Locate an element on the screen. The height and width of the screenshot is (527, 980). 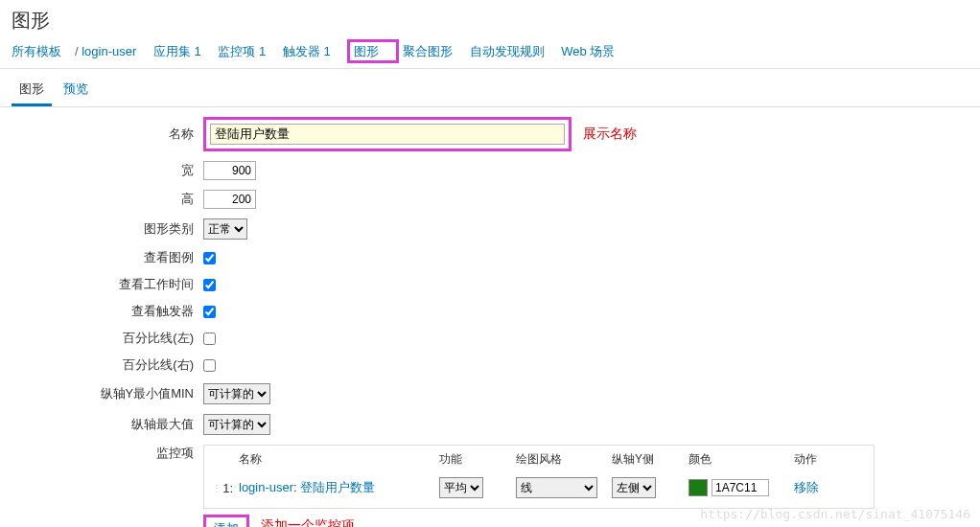
pct-left-checkbox is located at coordinates (209, 339).